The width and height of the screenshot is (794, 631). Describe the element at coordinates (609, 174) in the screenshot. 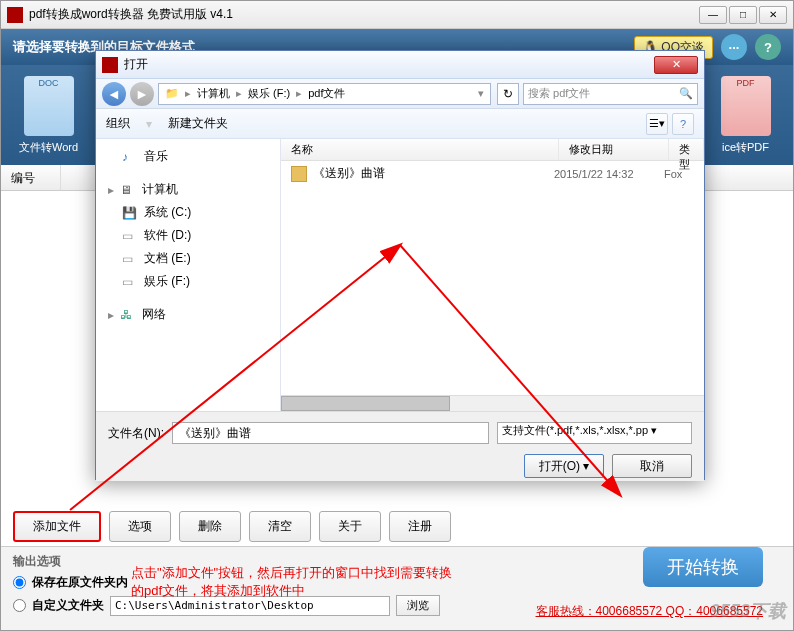

I see `file-date: 2015/1/22 14:32` at that location.